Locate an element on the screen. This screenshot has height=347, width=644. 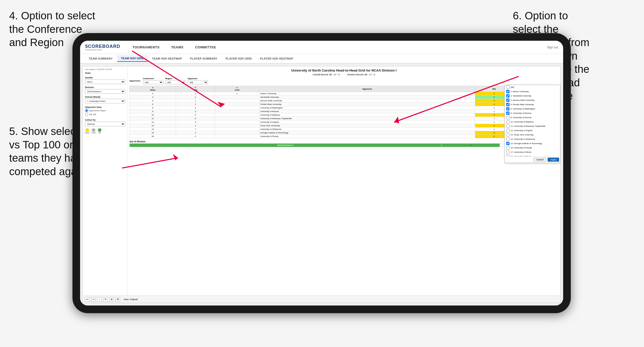
opponent-filter-select: (All) is located at coordinates (198, 82).